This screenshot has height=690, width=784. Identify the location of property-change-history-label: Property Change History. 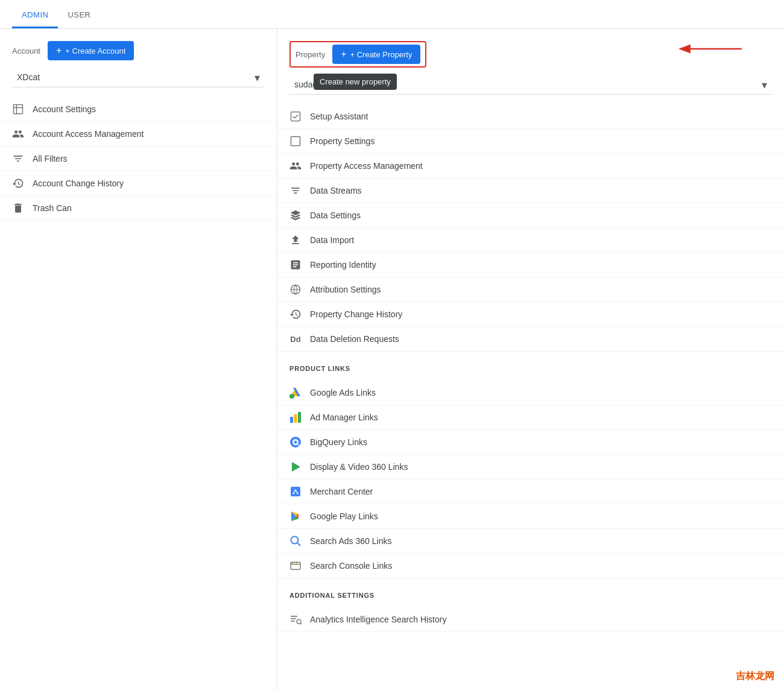
(356, 314).